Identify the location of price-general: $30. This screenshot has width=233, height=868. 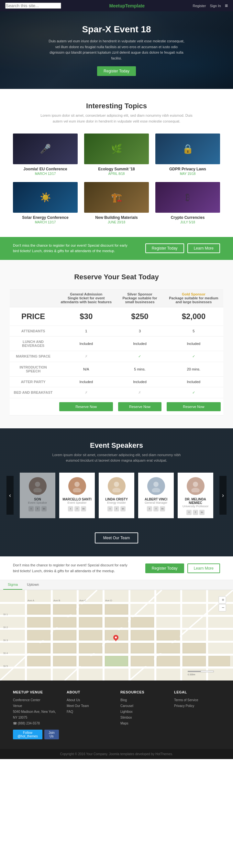
(86, 316).